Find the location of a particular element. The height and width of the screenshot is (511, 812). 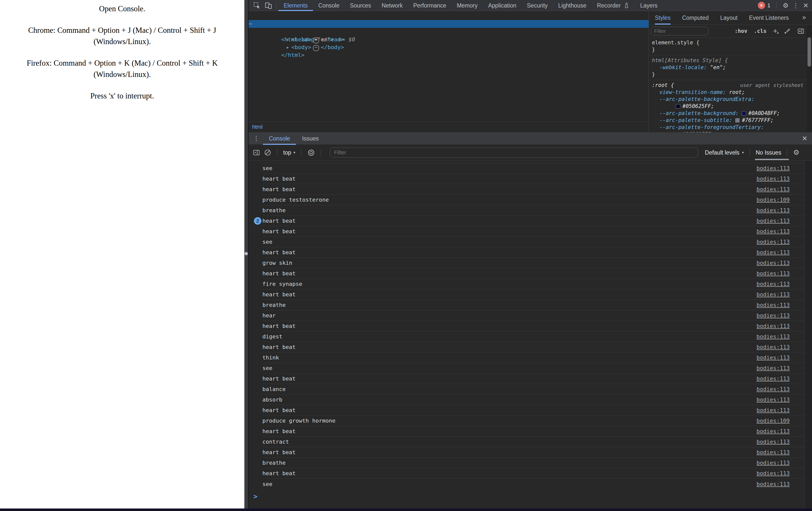

head-element-row: ▶<head>⋯</head> is located at coordinates (448, 32).